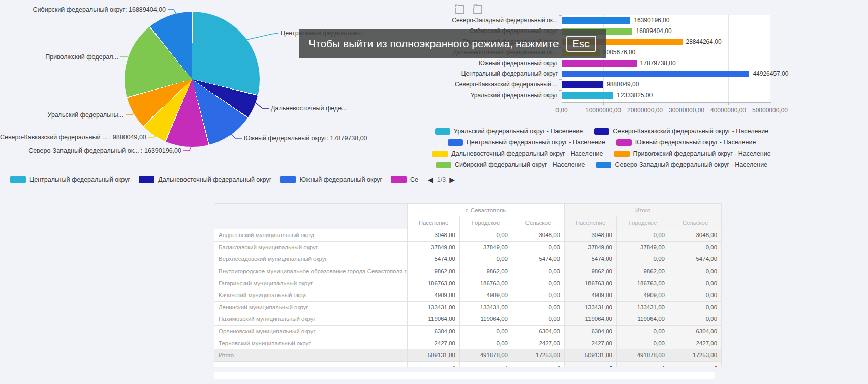 This screenshot has width=868, height=384. I want to click on bar-legend-item: Уральский федеральный округ - Население, so click(509, 131).